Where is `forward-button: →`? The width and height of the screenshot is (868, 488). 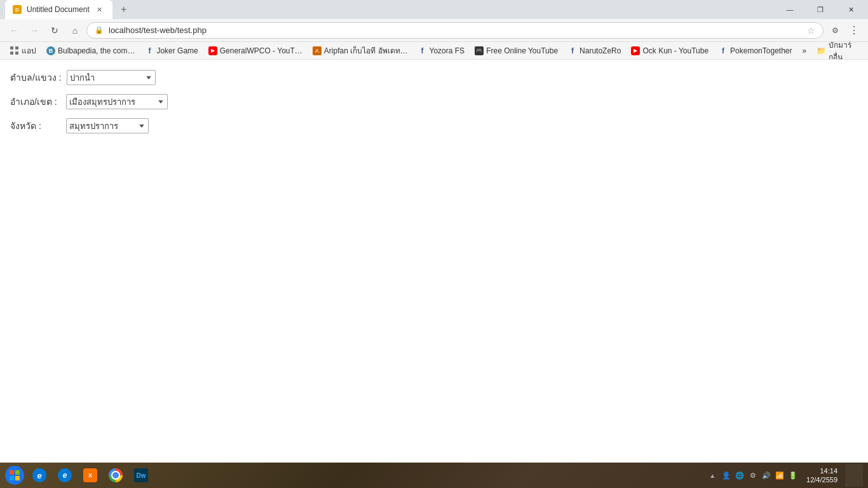
forward-button: → is located at coordinates (34, 30).